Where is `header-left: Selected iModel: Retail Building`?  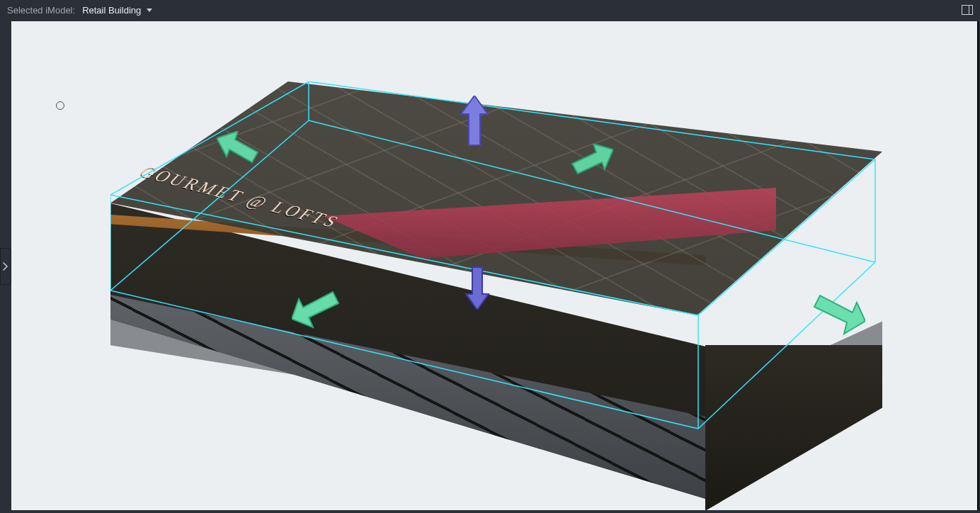 header-left: Selected iModel: Retail Building is located at coordinates (79, 10).